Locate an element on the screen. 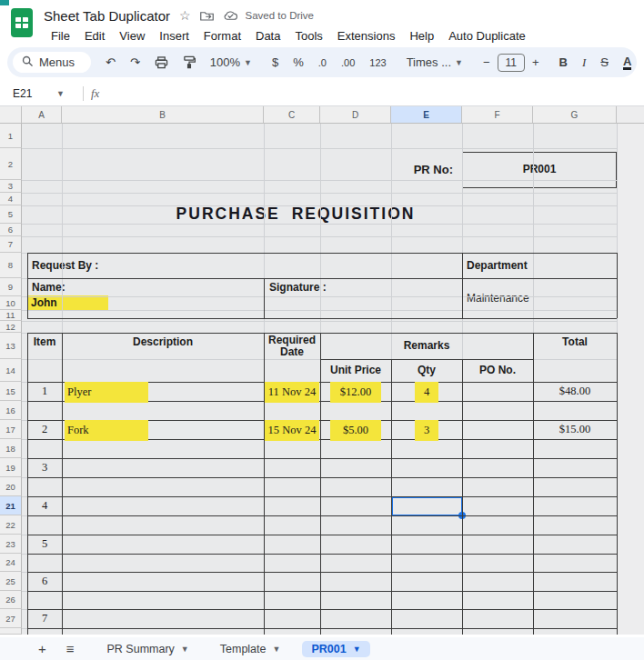 Image resolution: width=644 pixels, height=660 pixels. increase-decimal-button: .00 is located at coordinates (347, 63).